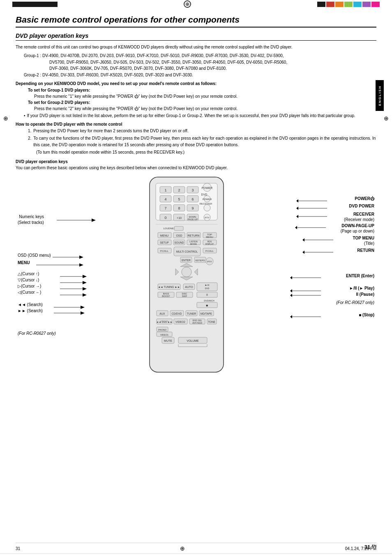 The image size is (392, 555). Describe the element at coordinates (179, 199) in the screenshot. I see `svg-text: 5` at that location.